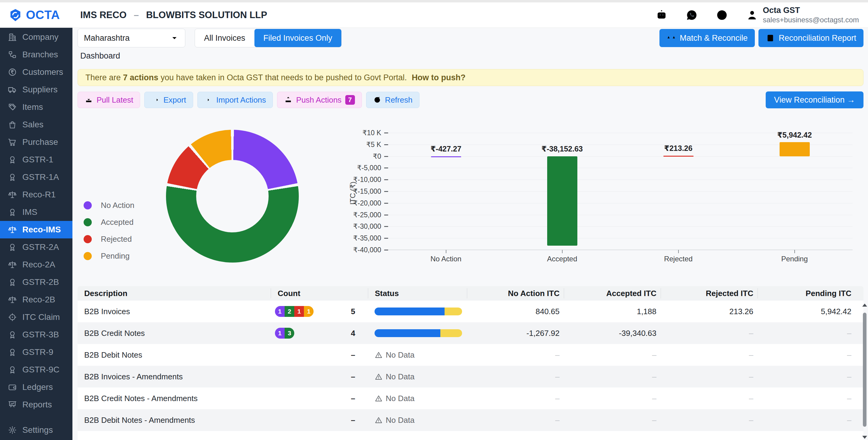 This screenshot has height=440, width=868. Describe the element at coordinates (36, 282) in the screenshot. I see `sidebar-item-gstr-2b: GSTR-2B` at that location.